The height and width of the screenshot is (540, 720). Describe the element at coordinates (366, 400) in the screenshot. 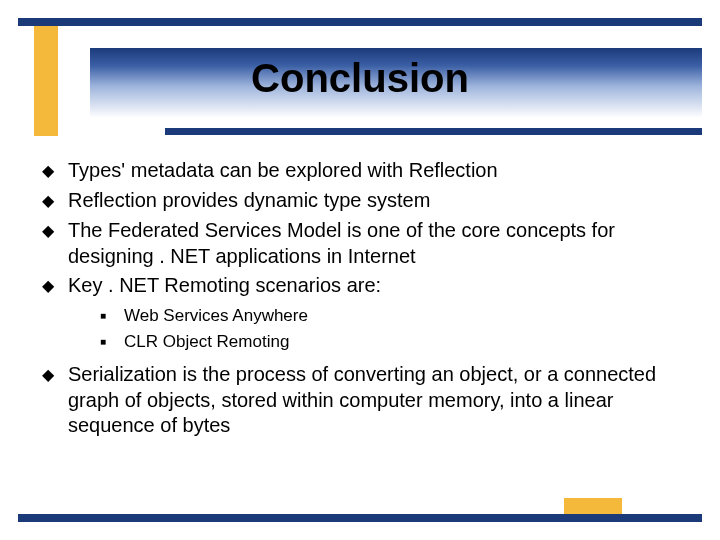

I see `bullet-item: ◆ Serialization is the process of conver…` at that location.